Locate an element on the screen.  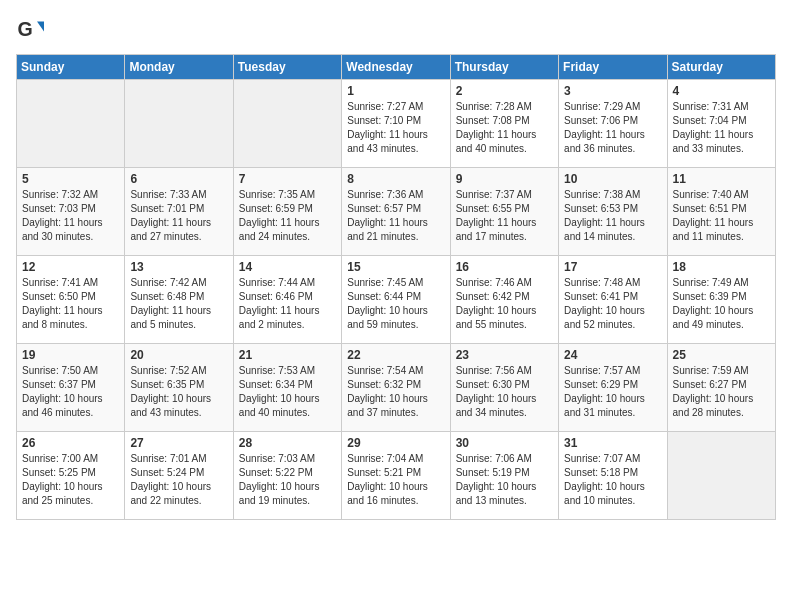
day-info: Sunrise: 7:04 AM Sunset: 5:21 PM Dayligh… is located at coordinates (396, 480).